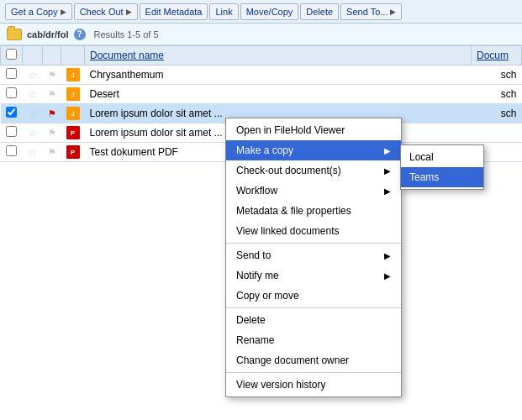  Describe the element at coordinates (52, 75) in the screenshot. I see `row1-flag-icon: ⚑` at that location.